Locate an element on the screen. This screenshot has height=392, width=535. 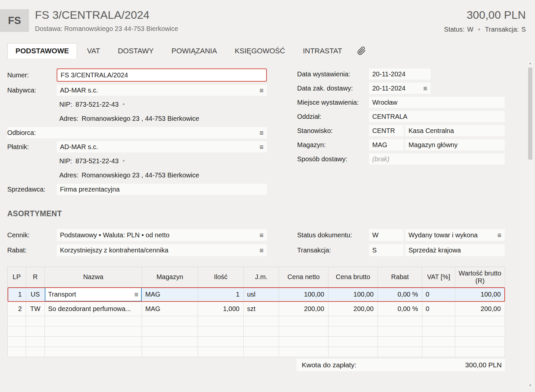
transakcja-name-input: Sprzedaż krajowa is located at coordinates (455, 250).